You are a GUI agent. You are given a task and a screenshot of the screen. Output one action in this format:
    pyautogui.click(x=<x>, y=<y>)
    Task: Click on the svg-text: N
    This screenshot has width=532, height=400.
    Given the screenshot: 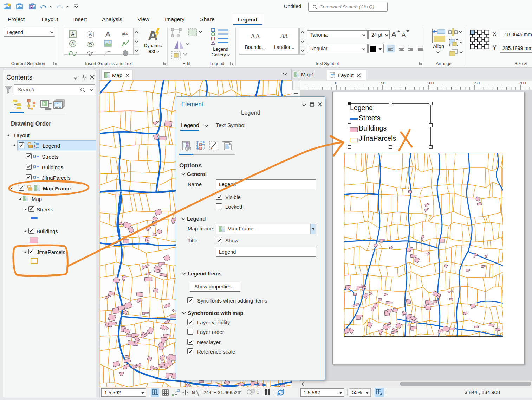 What is the action you would take?
    pyautogui.click(x=193, y=393)
    